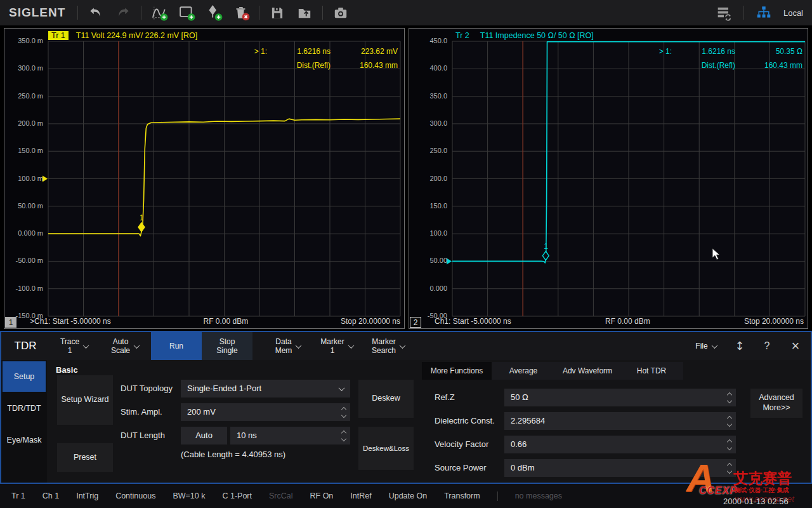 The image size is (812, 508). I want to click on velocity-factor-label: Velocity Factor, so click(462, 444).